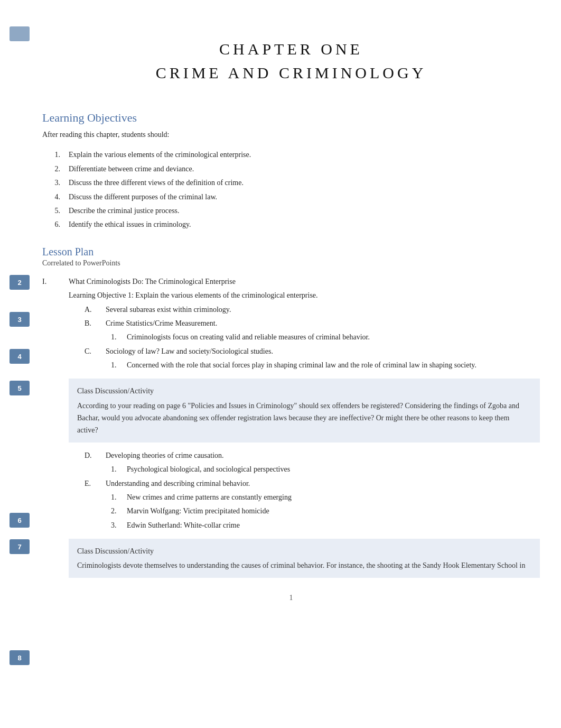 The width and height of the screenshot is (561, 728). I want to click on obj-num: 1., so click(55, 155).